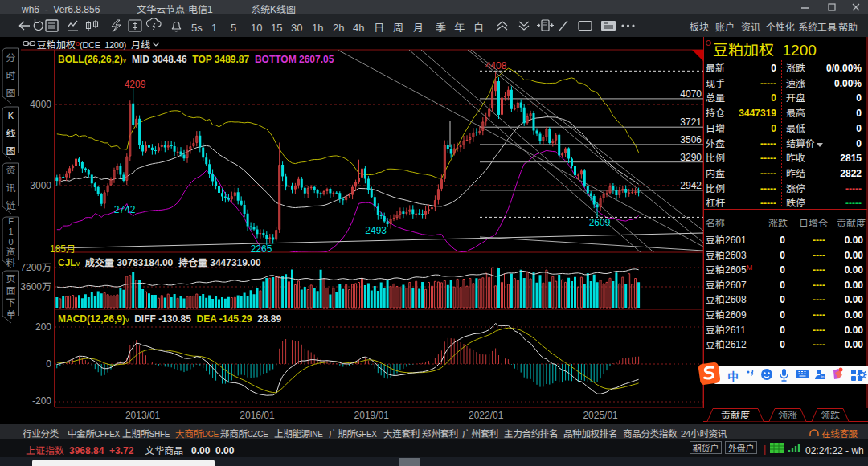  What do you see at coordinates (40, 185) in the screenshot?
I see `svg-text: 3000` at bounding box center [40, 185].